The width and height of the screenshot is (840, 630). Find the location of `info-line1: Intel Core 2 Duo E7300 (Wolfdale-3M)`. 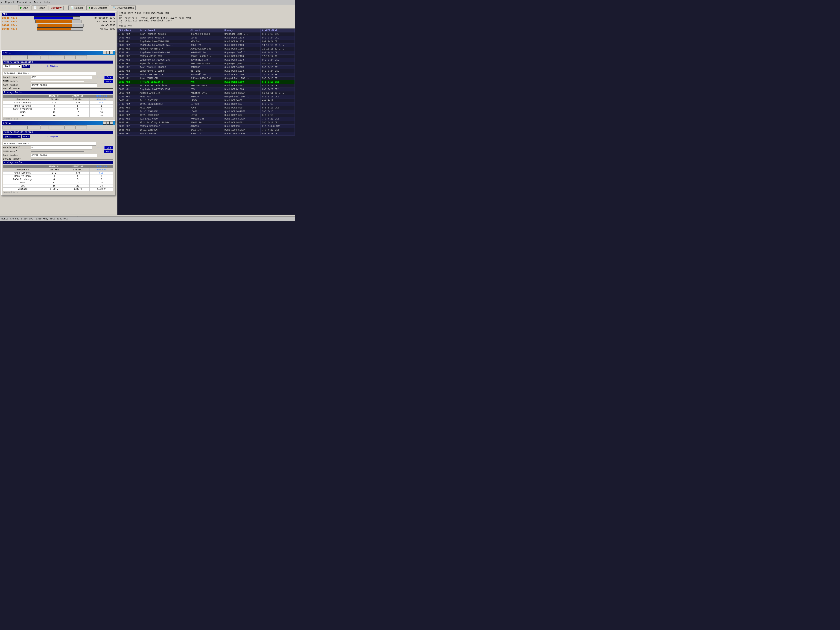

info-line1: Intel Core 2 Duo E7300 (Wolfdale-3M) is located at coordinates (206, 13).